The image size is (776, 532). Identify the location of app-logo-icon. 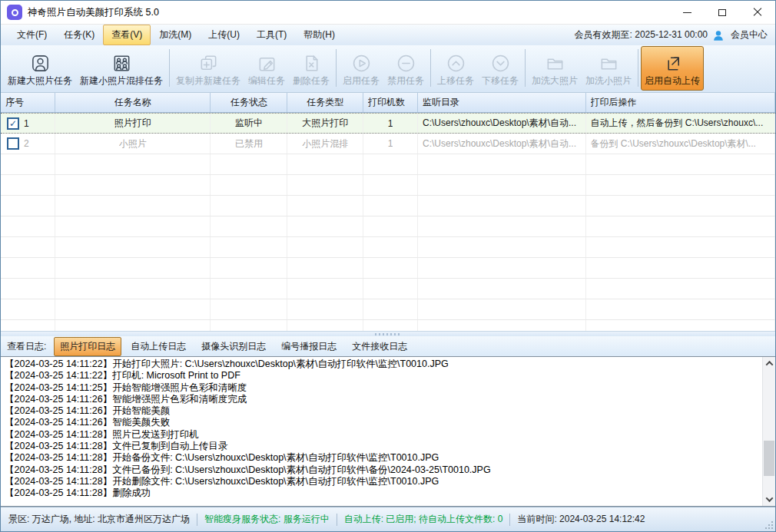
(15, 12).